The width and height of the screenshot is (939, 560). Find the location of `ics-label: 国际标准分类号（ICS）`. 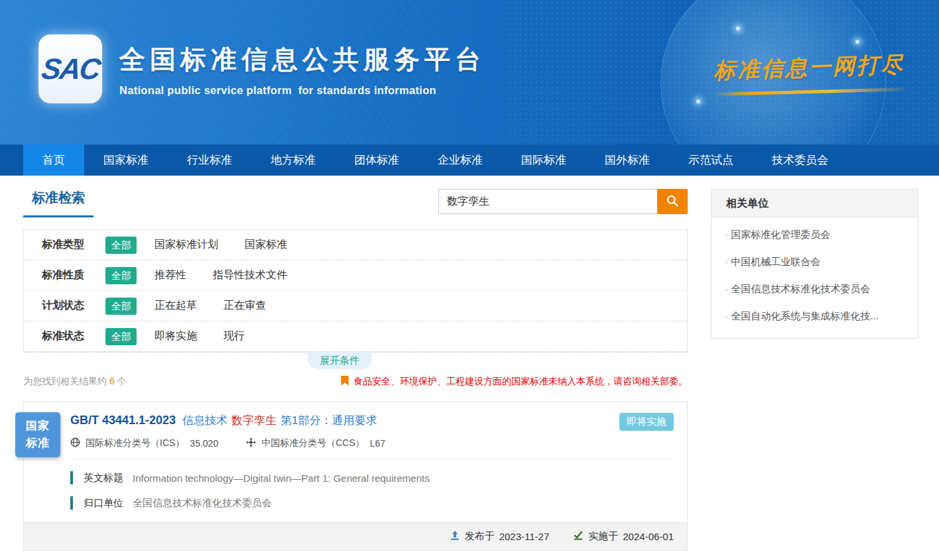

ics-label: 国际标准分类号（ICS） is located at coordinates (135, 443).